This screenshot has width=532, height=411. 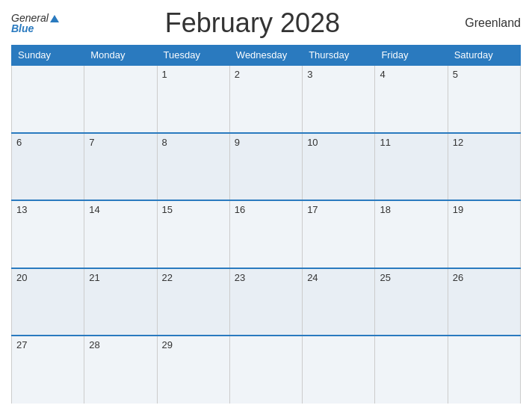 What do you see at coordinates (312, 209) in the screenshot?
I see `day-number: 17` at bounding box center [312, 209].